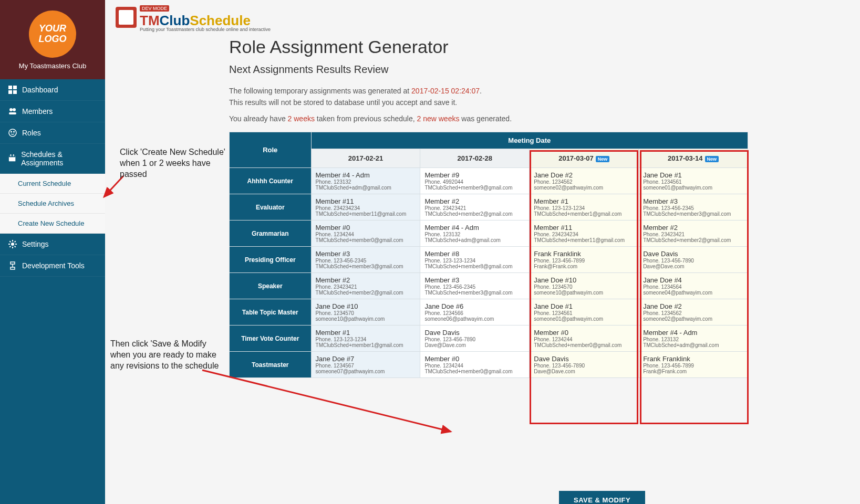 The image size is (860, 504). What do you see at coordinates (584, 280) in the screenshot?
I see `member-name: Jane Doe #10` at bounding box center [584, 280].